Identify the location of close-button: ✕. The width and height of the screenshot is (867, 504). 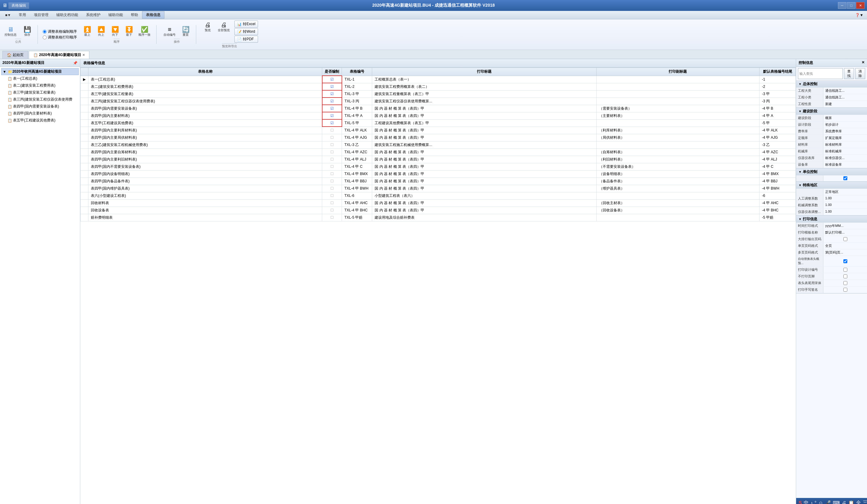
(860, 6).